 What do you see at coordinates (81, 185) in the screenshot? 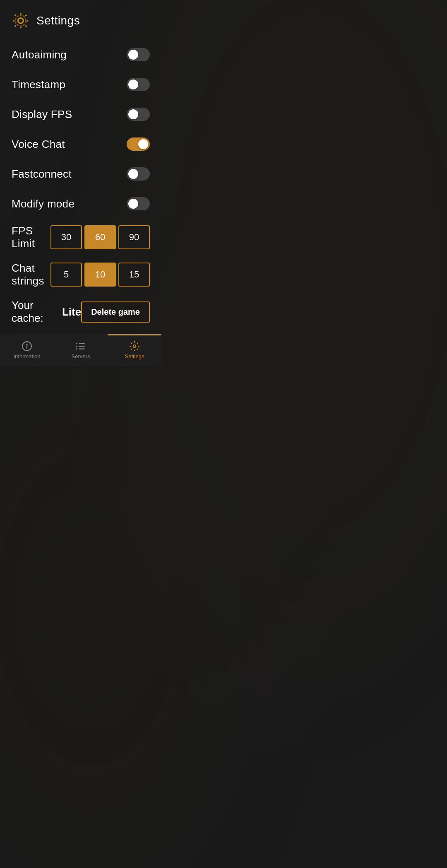
I see `settings-list: Autoaiming Timestamp Display FPS Voice C…` at bounding box center [81, 185].